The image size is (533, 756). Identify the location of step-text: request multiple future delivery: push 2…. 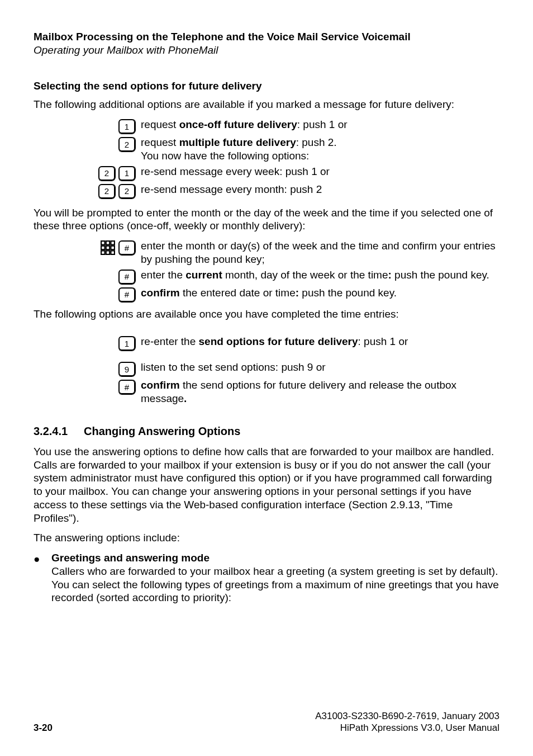
(320, 149).